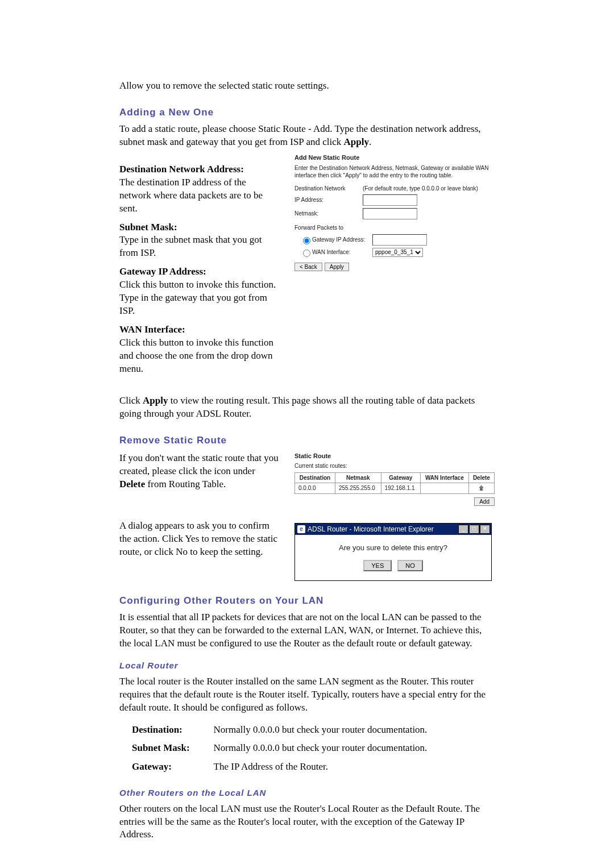 The width and height of the screenshot is (614, 868). What do you see at coordinates (199, 472) in the screenshot?
I see `remove-para1: If you don't want the static route that …` at bounding box center [199, 472].